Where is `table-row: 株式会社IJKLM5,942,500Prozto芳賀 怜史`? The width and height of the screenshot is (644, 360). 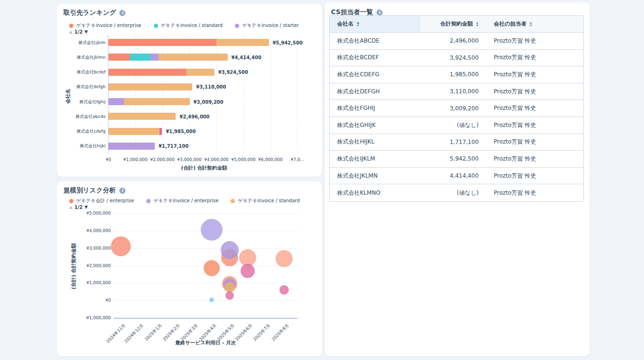
table-row: 株式会社IJKLM5,942,500Prozto芳賀 怜史 is located at coordinates (456, 159).